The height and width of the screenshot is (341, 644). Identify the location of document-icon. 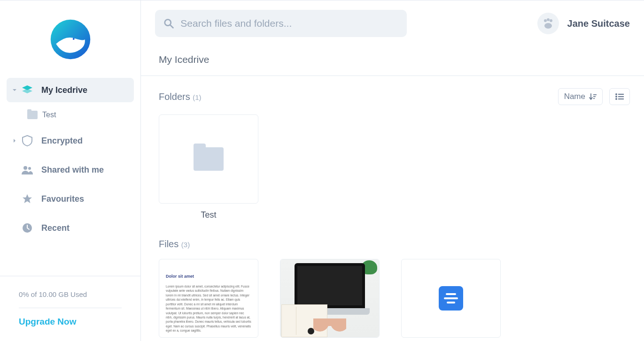
(451, 298).